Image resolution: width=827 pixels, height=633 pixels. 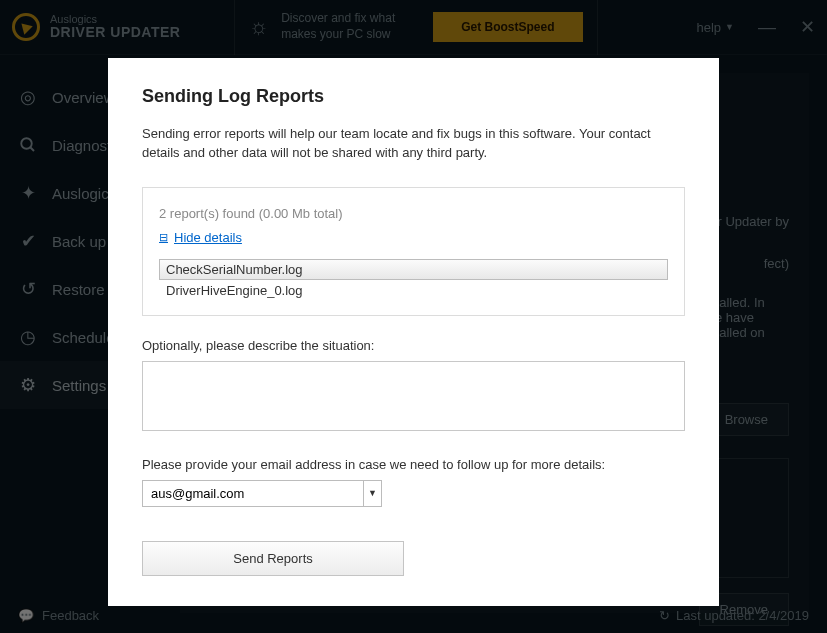 I want to click on situation-label: Optionally, please describe the situatio…, so click(x=414, y=346).